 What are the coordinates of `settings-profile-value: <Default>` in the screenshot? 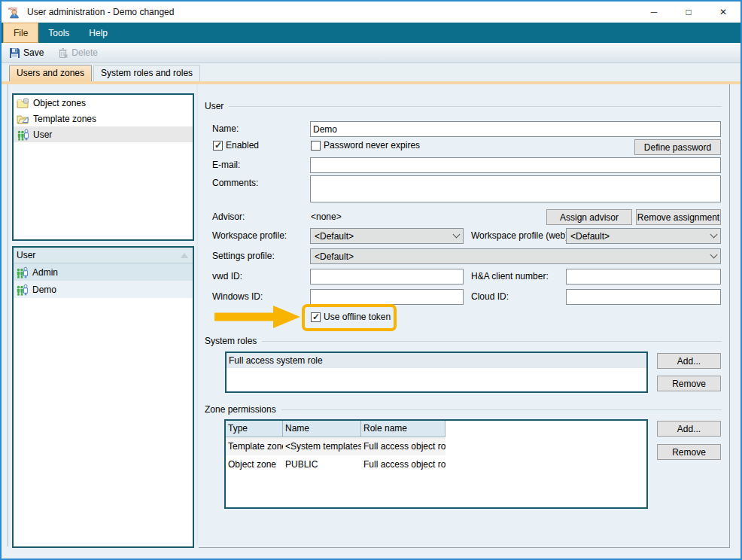 It's located at (513, 257).